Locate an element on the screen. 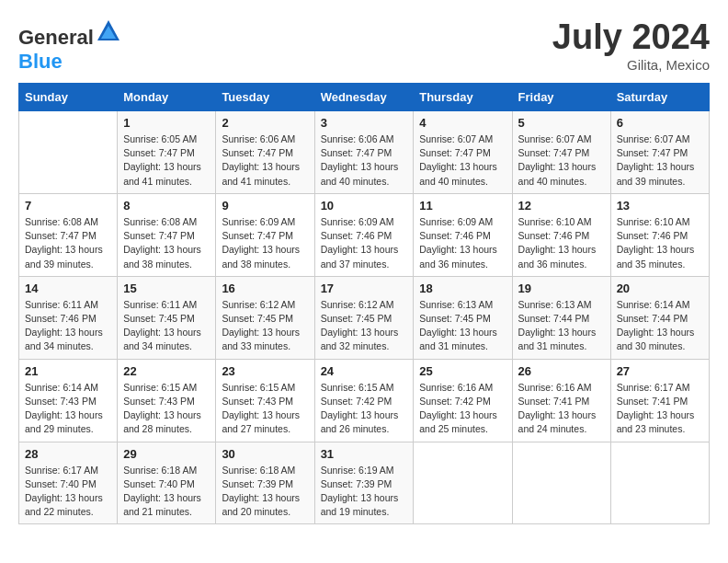  logo: General Blue is located at coordinates (70, 46).